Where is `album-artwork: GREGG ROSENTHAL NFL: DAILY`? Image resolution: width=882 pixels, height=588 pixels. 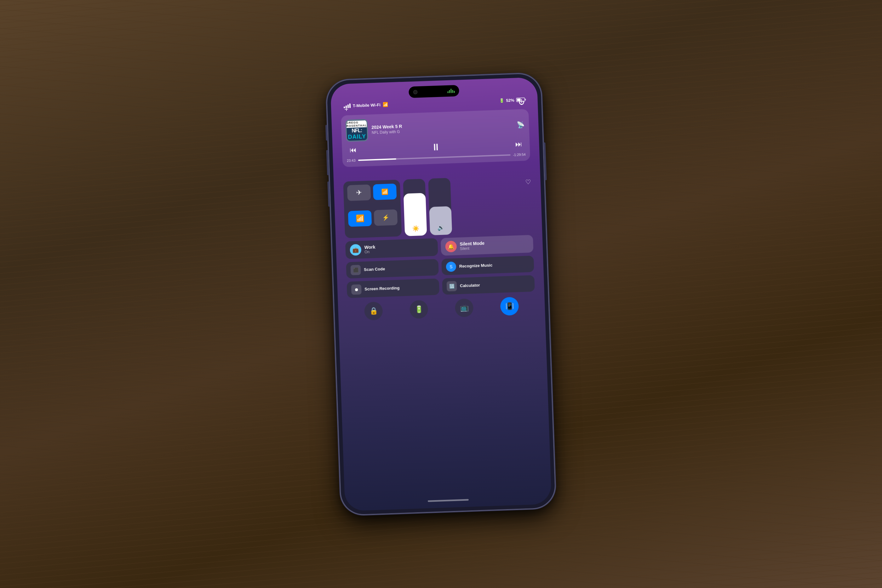
album-artwork: GREGG ROSENTHAL NFL: DAILY is located at coordinates (357, 130).